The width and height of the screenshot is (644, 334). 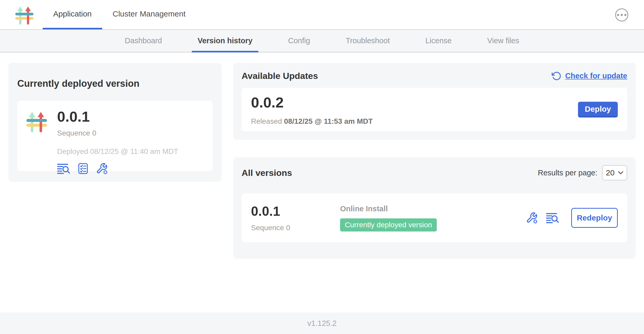 What do you see at coordinates (312, 121) in the screenshot?
I see `update-released-timestamp: Released 08/12/25 @ 11:53 am MDT` at bounding box center [312, 121].